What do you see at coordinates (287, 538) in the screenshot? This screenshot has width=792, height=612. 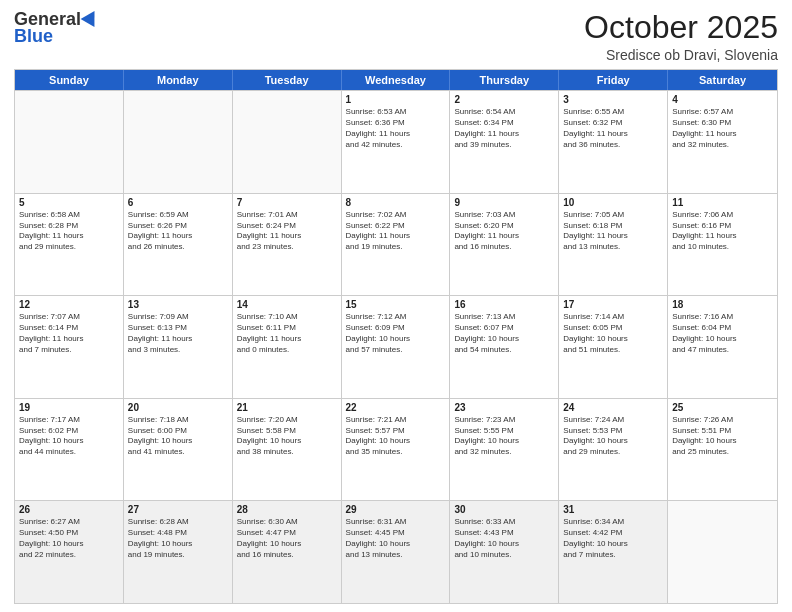 I see `cell-info: Sunrise: 6:30 AMSunset: 4:47 PMDaylight:…` at bounding box center [287, 538].